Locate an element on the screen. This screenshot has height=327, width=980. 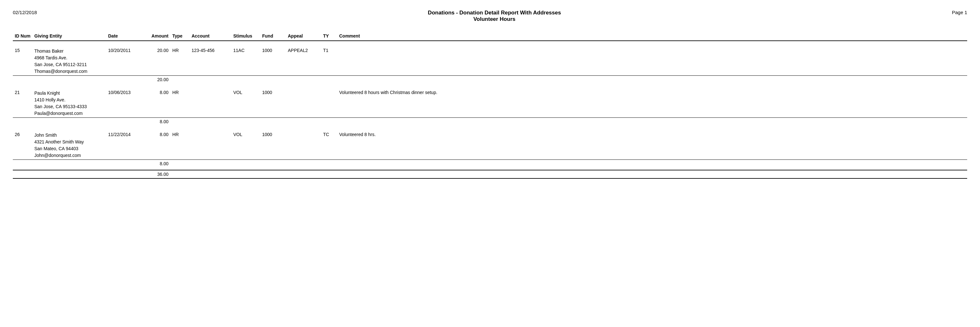
report-date: 02/12/2018 is located at coordinates (25, 12).